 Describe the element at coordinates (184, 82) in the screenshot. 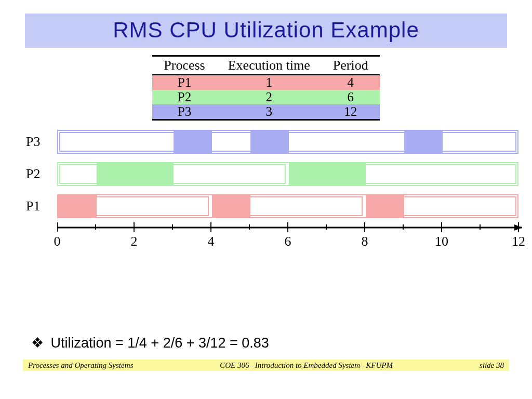

I see `cell-name: P1` at that location.